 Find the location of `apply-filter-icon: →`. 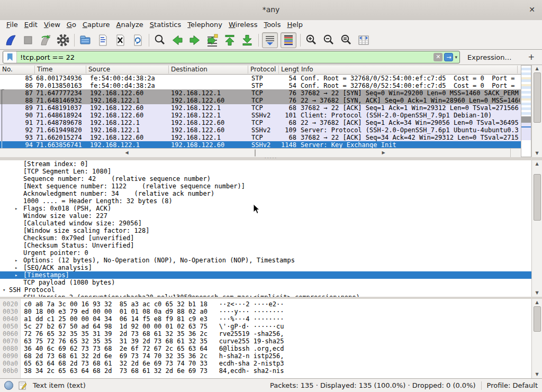

apply-filter-icon: → is located at coordinates (449, 57).